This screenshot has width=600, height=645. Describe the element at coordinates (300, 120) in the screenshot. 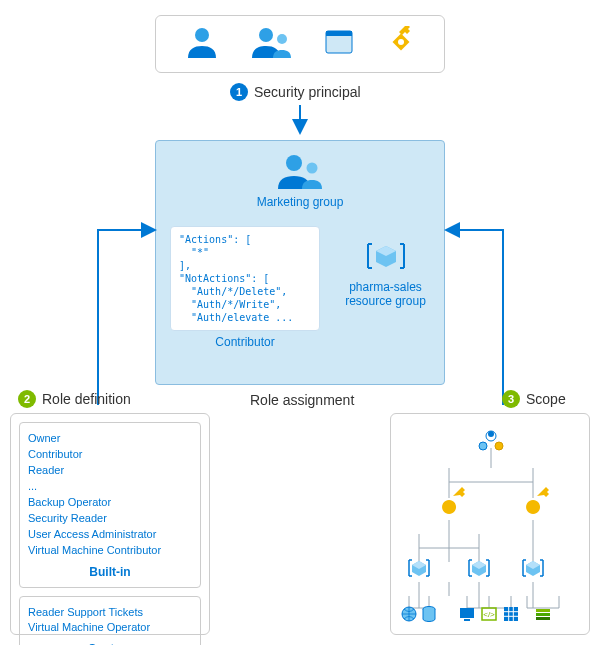

I see `arrow-principal-down` at that location.